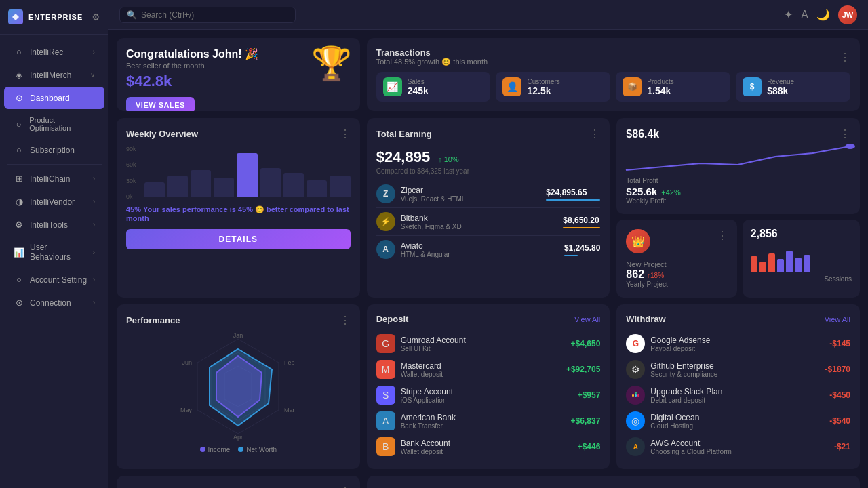 This screenshot has height=488, width=868. What do you see at coordinates (432, 53) in the screenshot?
I see `transactions-title: Transactions` at bounding box center [432, 53].